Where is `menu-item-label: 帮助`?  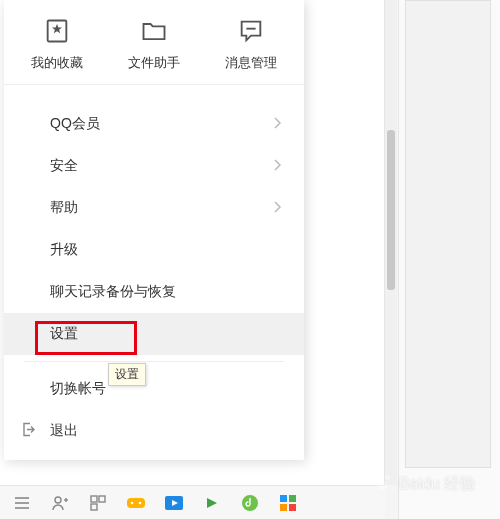 menu-item-label: 帮助 is located at coordinates (64, 207).